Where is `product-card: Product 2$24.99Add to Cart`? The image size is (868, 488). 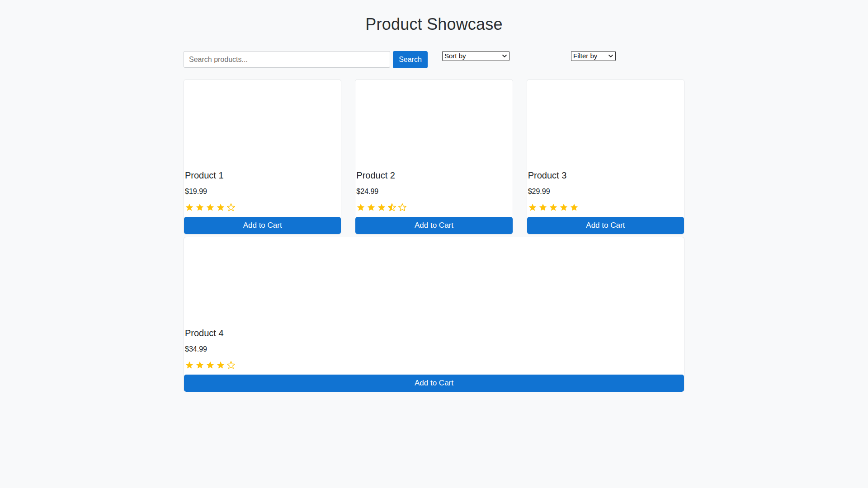
product-card: Product 2$24.99Add to Cart is located at coordinates (434, 157).